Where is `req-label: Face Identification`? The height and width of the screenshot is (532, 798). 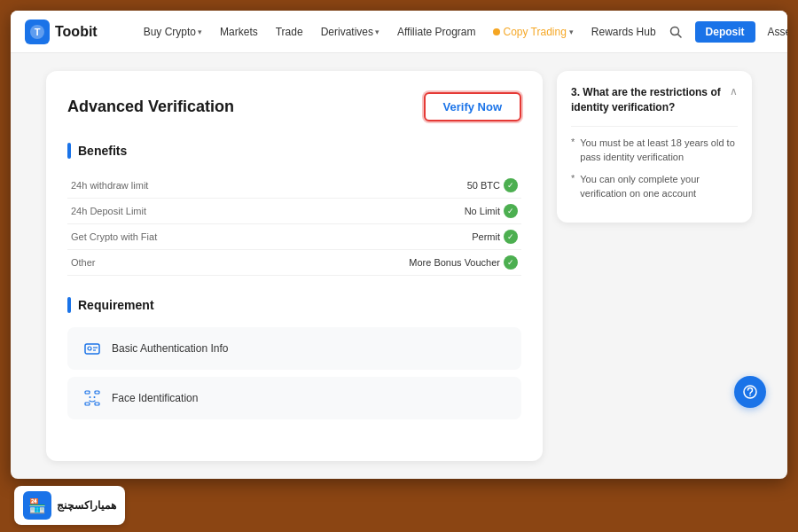 req-label: Face Identification is located at coordinates (154, 398).